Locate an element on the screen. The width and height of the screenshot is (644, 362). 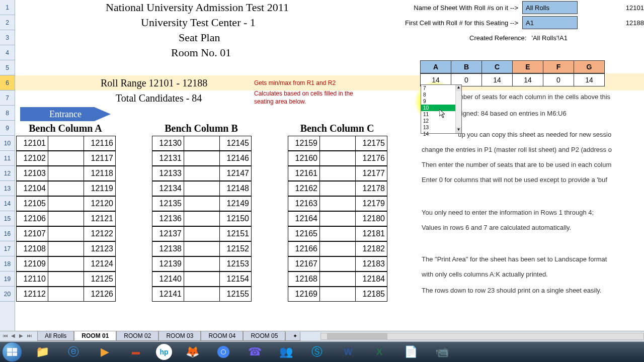
row-header-3: 3 is located at coordinates (7, 38).